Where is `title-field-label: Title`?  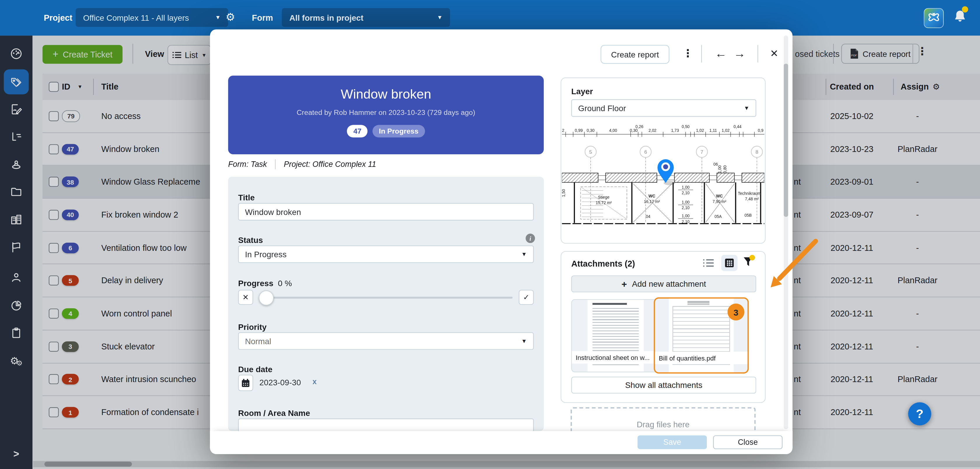 title-field-label: Title is located at coordinates (247, 198).